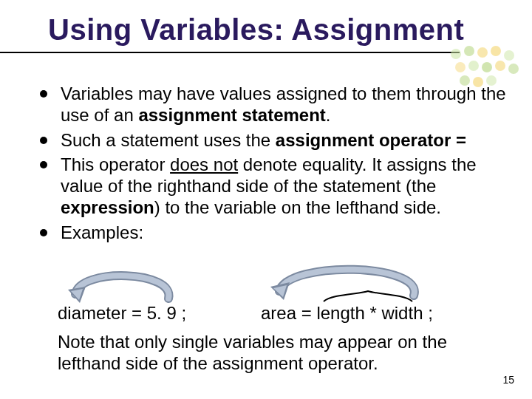 This screenshot has height=399, width=532. I want to click on bullet-item: Examples:, so click(273, 232).